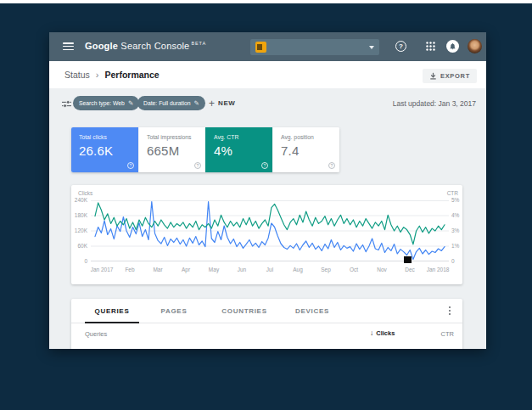  What do you see at coordinates (205, 149) in the screenshot?
I see `metric-cards: Total clicks 26.6K ? Total impressions 6…` at bounding box center [205, 149].